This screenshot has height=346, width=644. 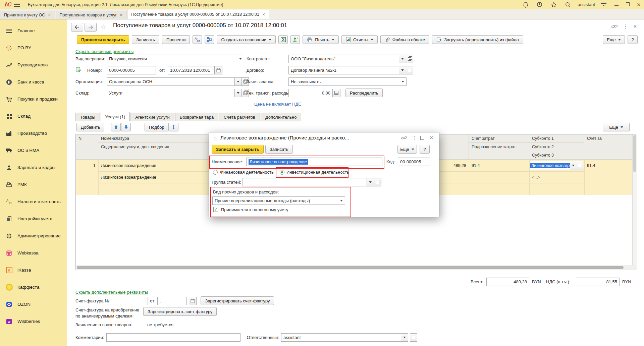 What do you see at coordinates (499, 139) in the screenshot?
I see `column-header-cost-account: Счет затрат` at bounding box center [499, 139].